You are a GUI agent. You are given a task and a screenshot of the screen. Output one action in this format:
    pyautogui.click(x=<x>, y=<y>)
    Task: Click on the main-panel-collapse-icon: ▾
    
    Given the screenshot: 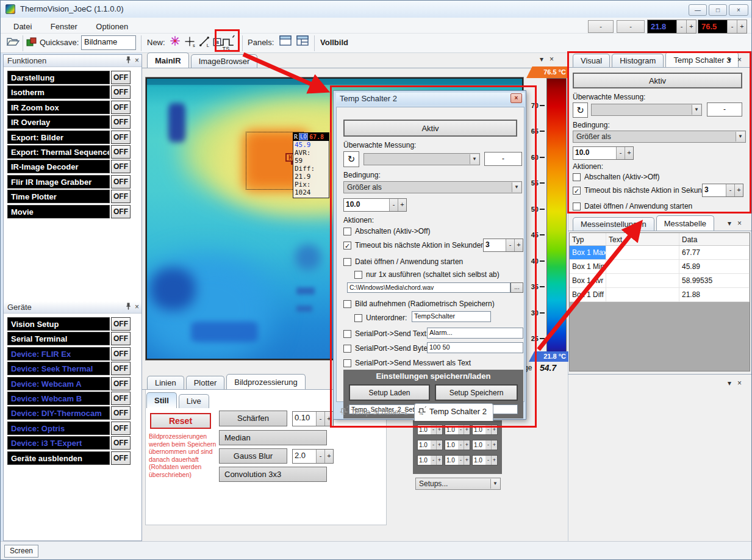 What is the action you would take?
    pyautogui.click(x=542, y=59)
    